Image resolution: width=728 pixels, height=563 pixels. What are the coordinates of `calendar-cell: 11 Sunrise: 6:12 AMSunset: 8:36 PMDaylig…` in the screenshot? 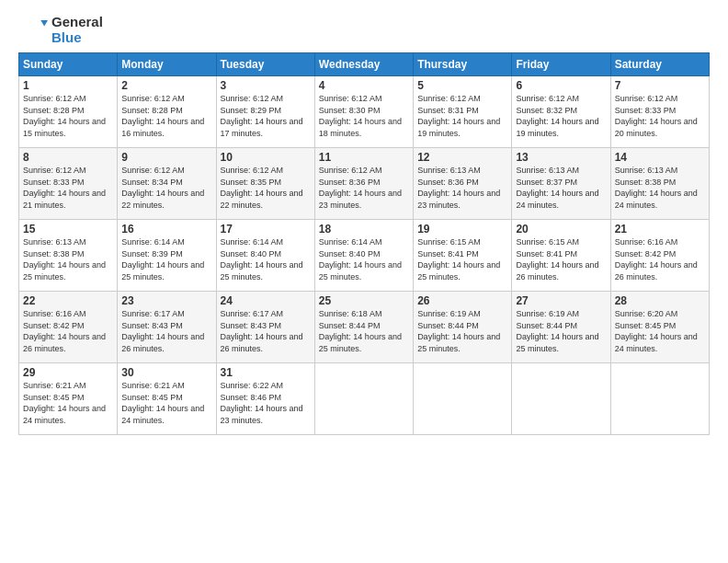 It's located at (364, 184).